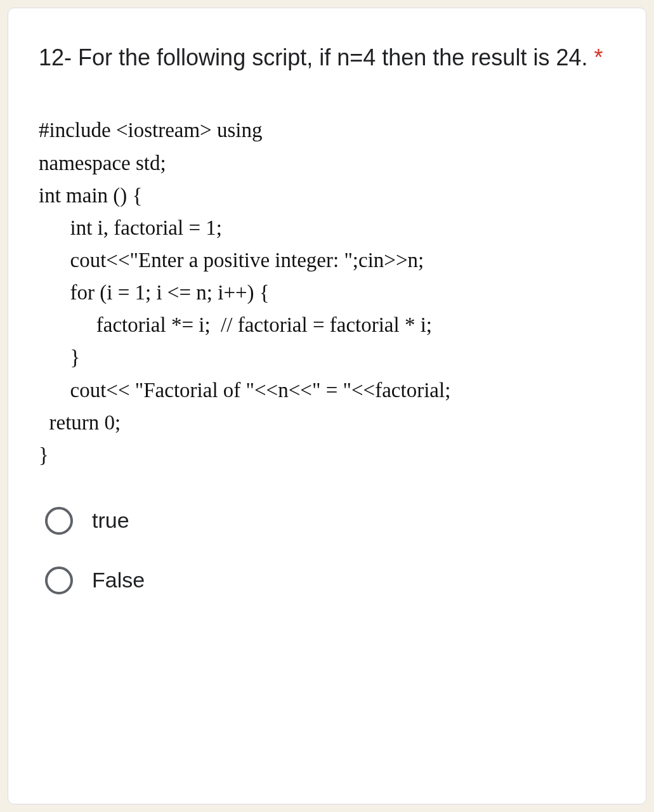 The height and width of the screenshot is (812, 654). I want to click on option-false: False, so click(330, 580).